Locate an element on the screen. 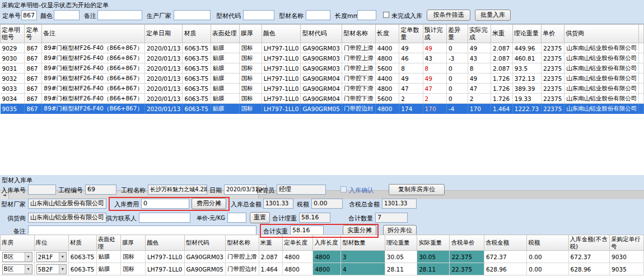 This screenshot has width=644, height=276. table-row: 903486789#门框型材F26-F40（866+867）2020/01/13… is located at coordinates (323, 99).